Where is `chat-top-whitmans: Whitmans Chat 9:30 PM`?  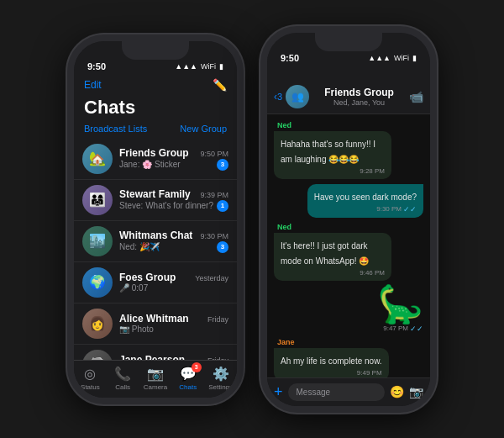 chat-top-whitmans: Whitmans Chat 9:30 PM is located at coordinates (174, 235).